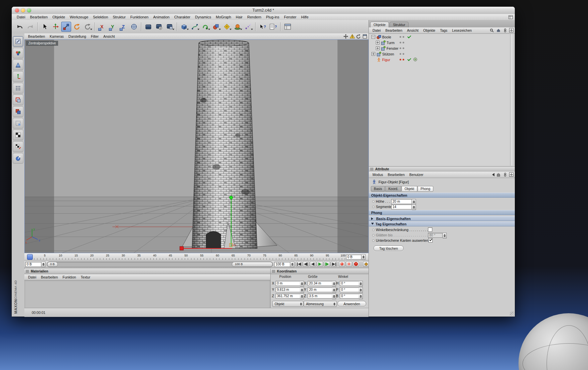 Image resolution: width=588 pixels, height=370 pixels. What do you see at coordinates (273, 17) in the screenshot?
I see `menu-item-plug-ins: Plug-ins` at bounding box center [273, 17].